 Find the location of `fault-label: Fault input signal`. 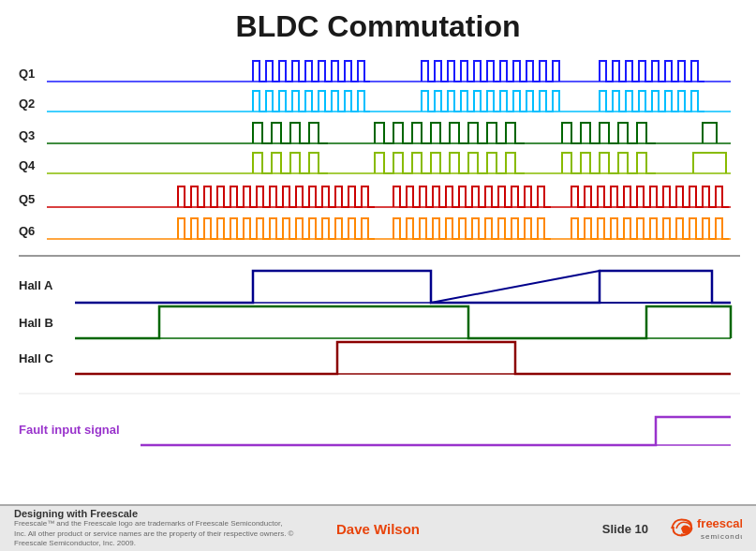

fault-label: Fault input signal is located at coordinates (69, 429).